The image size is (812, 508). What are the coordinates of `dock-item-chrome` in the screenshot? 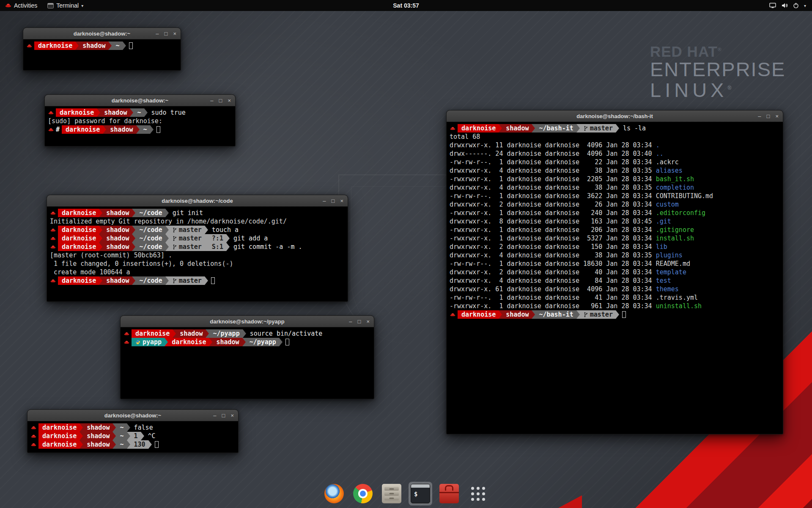 It's located at (363, 494).